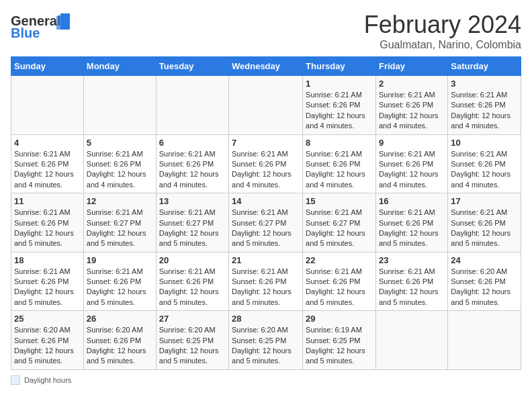 This screenshot has height=411, width=532. What do you see at coordinates (192, 223) in the screenshot?
I see `calendar-cell: 13Sunrise: 6:21 AM Sunset: 6:27 PM Dayli…` at bounding box center [192, 223].